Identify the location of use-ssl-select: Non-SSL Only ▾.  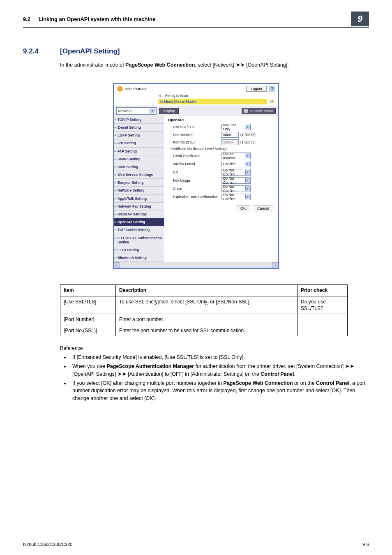
(236, 127).